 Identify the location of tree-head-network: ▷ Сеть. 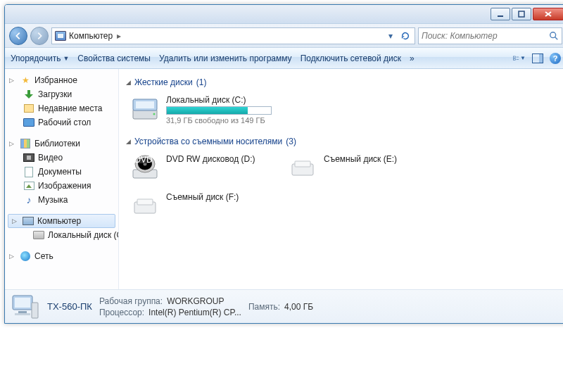
(62, 256).